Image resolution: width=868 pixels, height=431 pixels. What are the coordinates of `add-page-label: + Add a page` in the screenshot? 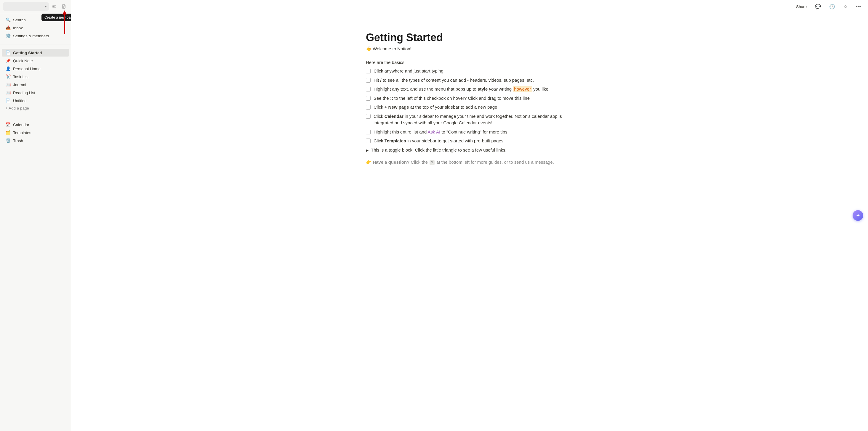 It's located at (17, 108).